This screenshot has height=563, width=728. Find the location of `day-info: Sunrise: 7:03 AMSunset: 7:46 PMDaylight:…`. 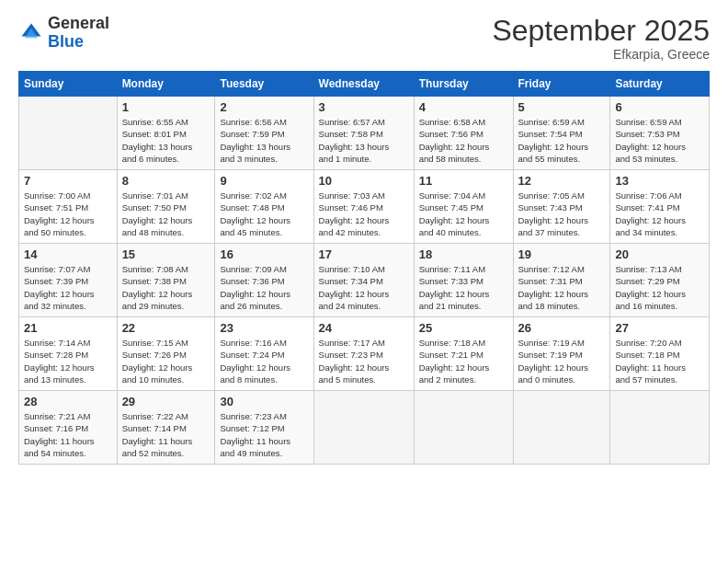

day-info: Sunrise: 7:03 AMSunset: 7:46 PMDaylight:… is located at coordinates (364, 213).